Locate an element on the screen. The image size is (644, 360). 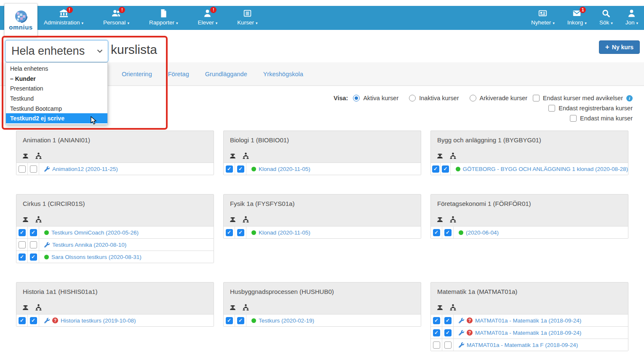
new-course-button: + Ny kurs is located at coordinates (619, 47).